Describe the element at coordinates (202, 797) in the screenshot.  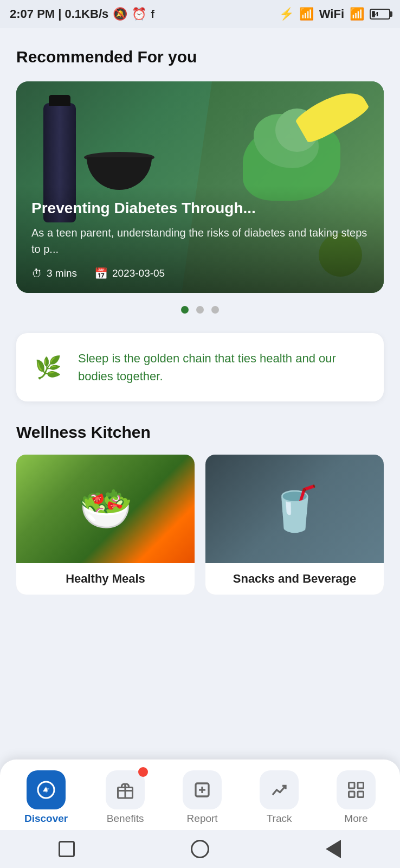
I see `nav-report: Report` at that location.